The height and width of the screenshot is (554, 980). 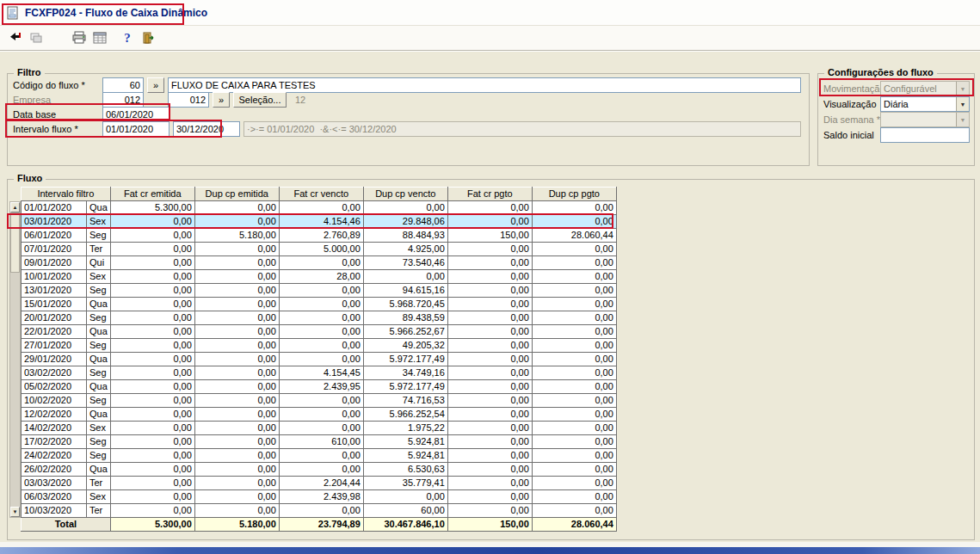 I want to click on cell-date: 13/01/2020, so click(x=54, y=291).